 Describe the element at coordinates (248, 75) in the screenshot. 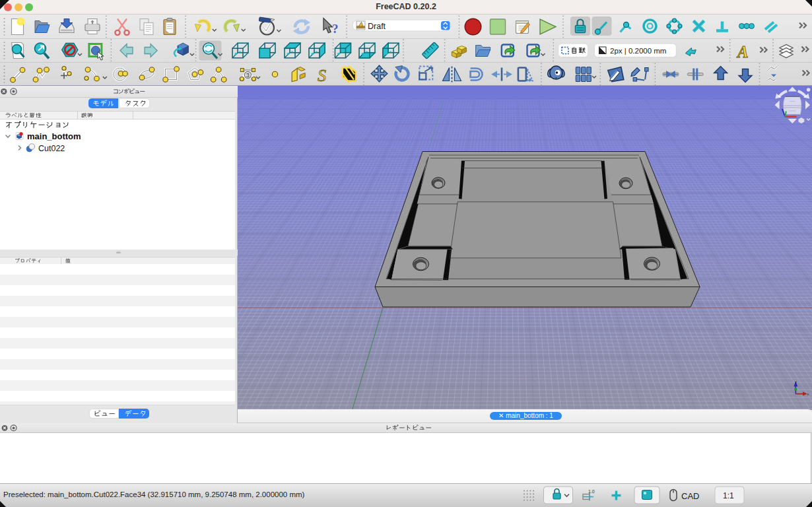

I see `svg-text: 3` at that location.